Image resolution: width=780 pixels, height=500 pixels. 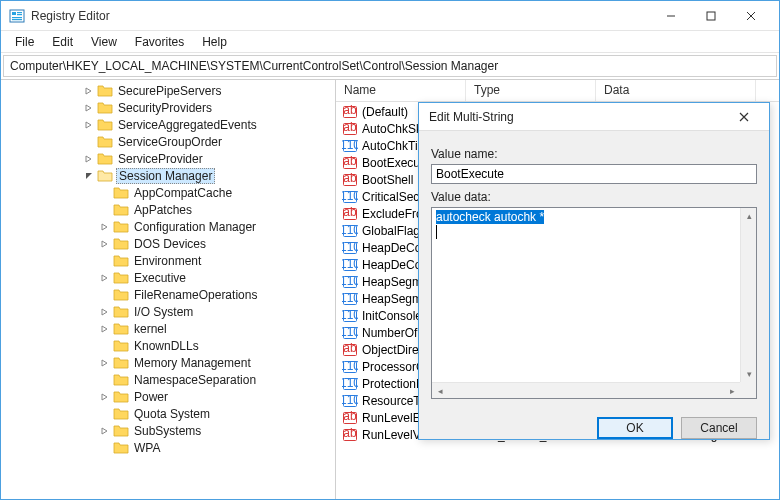 What do you see at coordinates (169, 142) in the screenshot?
I see `tree-item: ServiceGroupOrder` at bounding box center [169, 142].